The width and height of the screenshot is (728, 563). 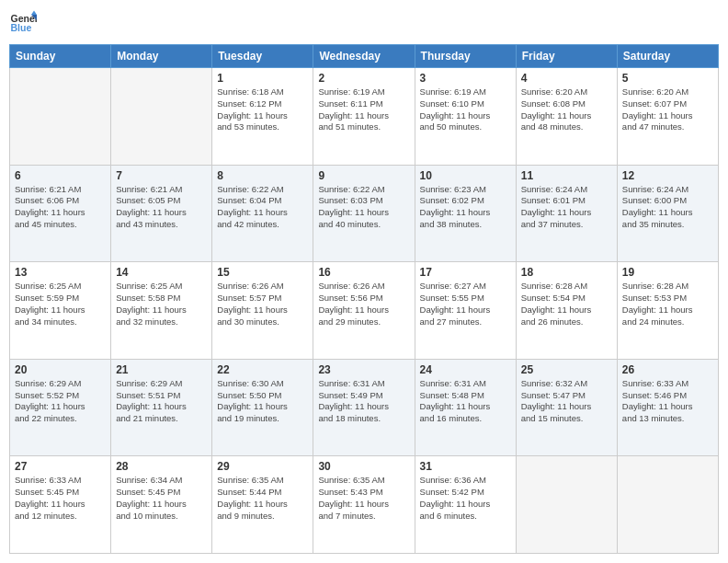 What do you see at coordinates (263, 311) in the screenshot?
I see `calendar-cell: 15Sunrise: 6:26 AM Sunset: 5:57 PM Dayli…` at bounding box center [263, 311].